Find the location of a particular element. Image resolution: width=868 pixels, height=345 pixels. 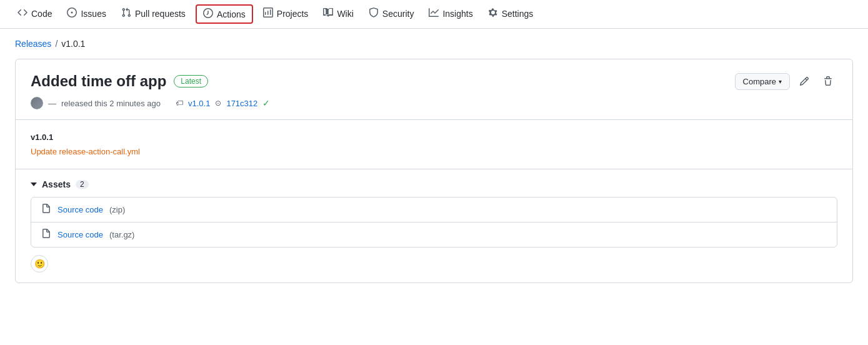

assets-count: 2 is located at coordinates (82, 184).